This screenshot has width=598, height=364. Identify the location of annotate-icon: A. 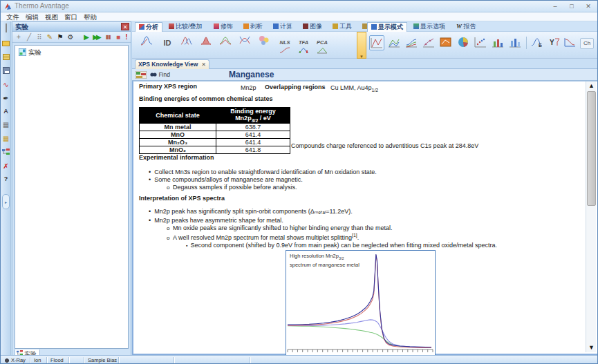
(6, 111).